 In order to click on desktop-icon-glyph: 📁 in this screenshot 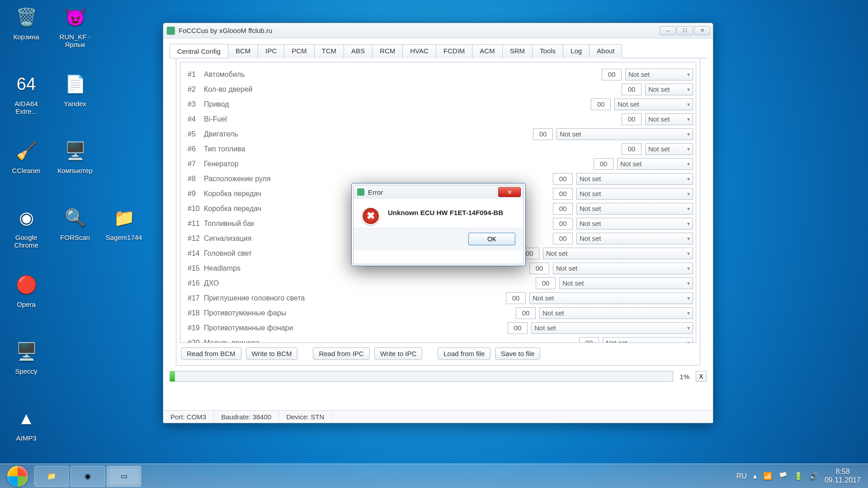, I will do `click(124, 218)`.